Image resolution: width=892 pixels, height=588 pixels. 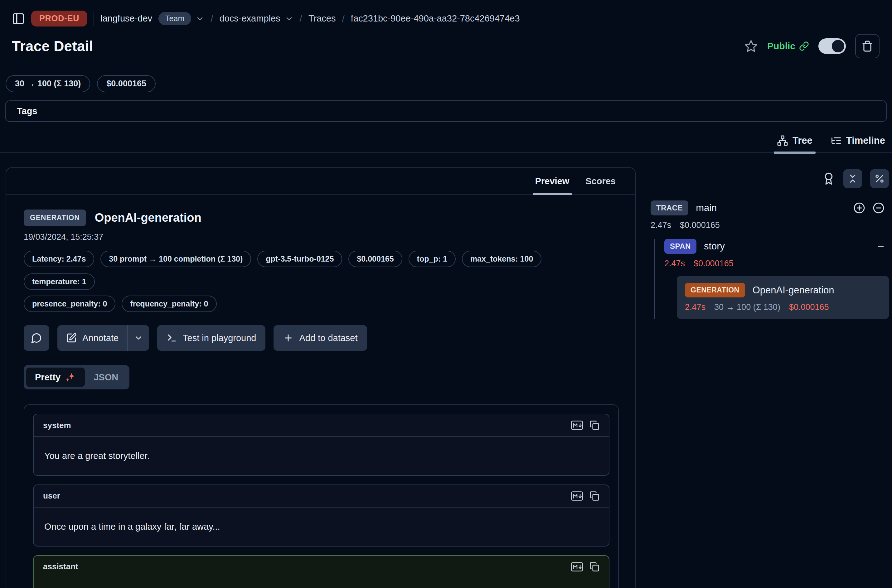 I want to click on tree-node-generation-selected: GENERATION OpenAI-generation 2.47s 30 → …, so click(x=783, y=298).